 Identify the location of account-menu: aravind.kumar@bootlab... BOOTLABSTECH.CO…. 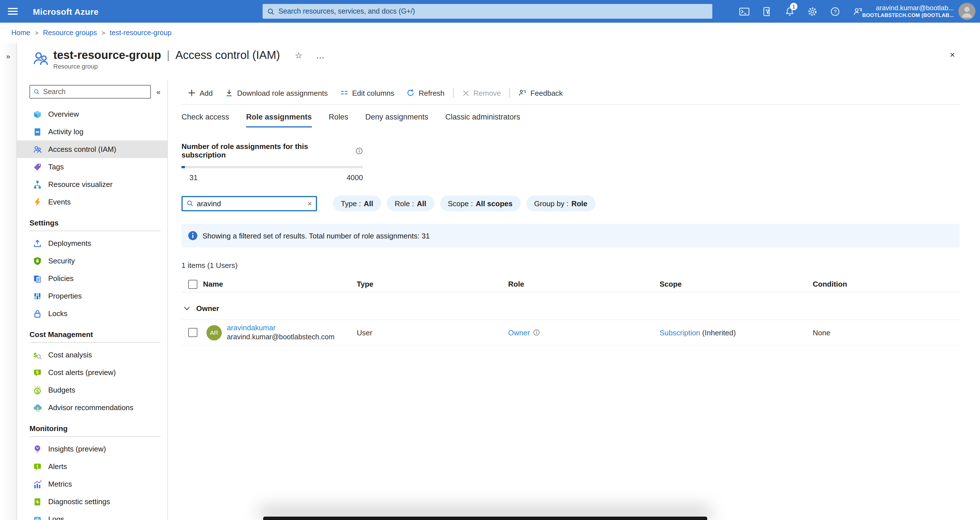
(919, 11).